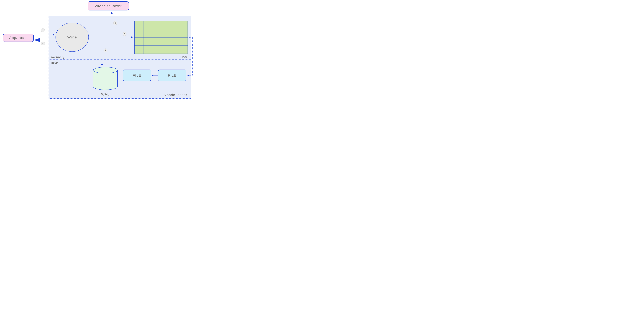 The height and width of the screenshot is (312, 644). Describe the element at coordinates (176, 95) in the screenshot. I see `vnode-leader-label: Vnode leader` at that location.